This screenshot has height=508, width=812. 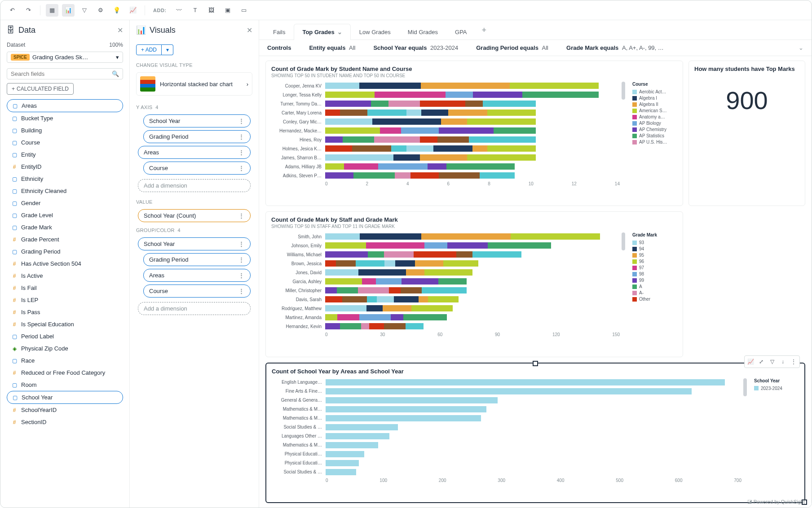 What do you see at coordinates (655, 249) in the screenshot?
I see `legend-item: 94` at bounding box center [655, 249].